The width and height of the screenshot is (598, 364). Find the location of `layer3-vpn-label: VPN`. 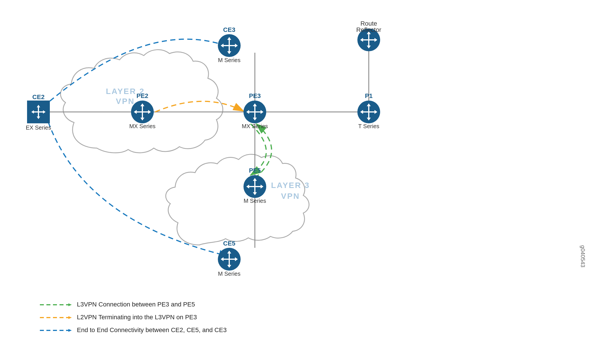

layer3-vpn-label: VPN is located at coordinates (290, 196).